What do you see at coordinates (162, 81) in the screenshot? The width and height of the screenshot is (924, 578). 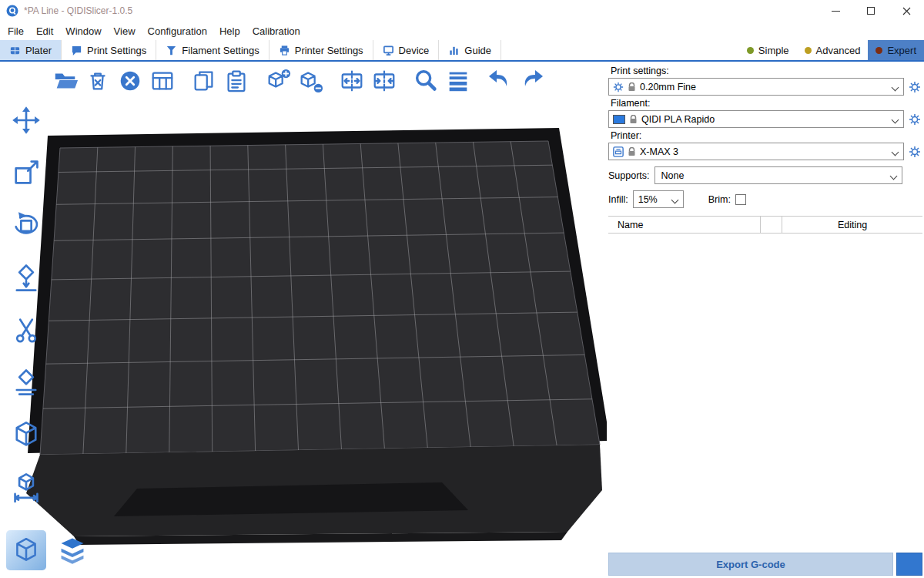 I see `arrange-button` at bounding box center [162, 81].